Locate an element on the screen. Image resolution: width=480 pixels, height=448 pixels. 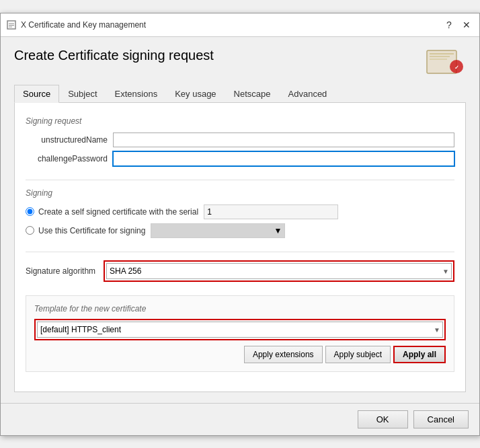
challenge-password-row: challengePassword is located at coordinates (240, 159).